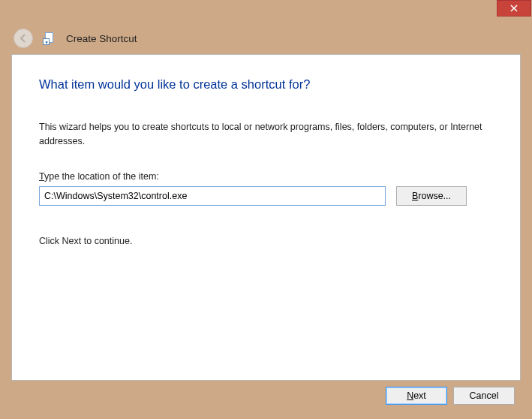 This screenshot has width=532, height=419. What do you see at coordinates (266, 134) in the screenshot?
I see `wizard-description: This wizard helps you to create shortcut…` at bounding box center [266, 134].